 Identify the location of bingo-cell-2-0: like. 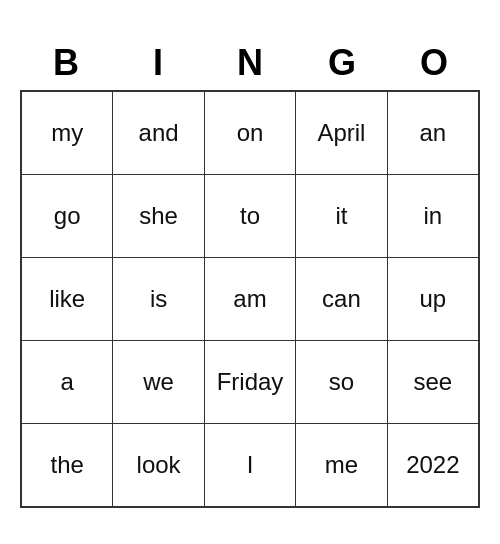
(68, 299).